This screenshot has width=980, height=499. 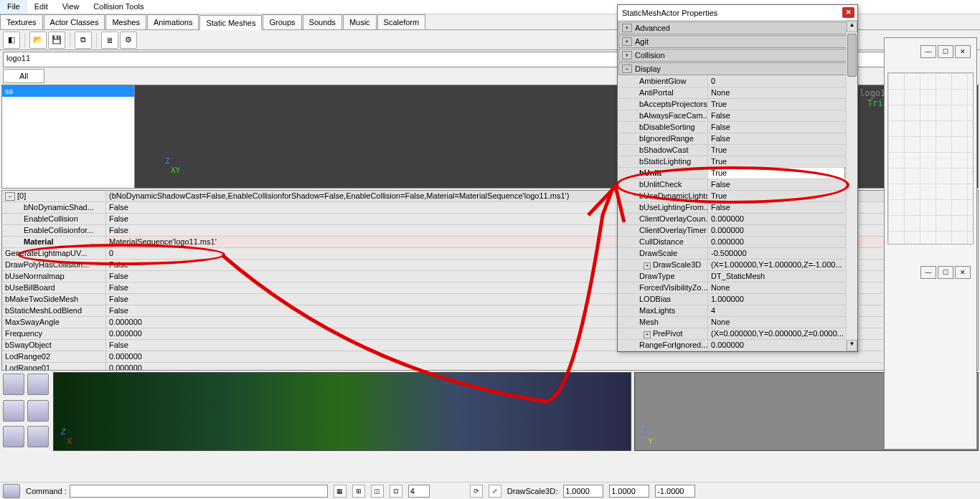 I want to click on tab-scaleform: Scaleform, so click(x=402, y=22).